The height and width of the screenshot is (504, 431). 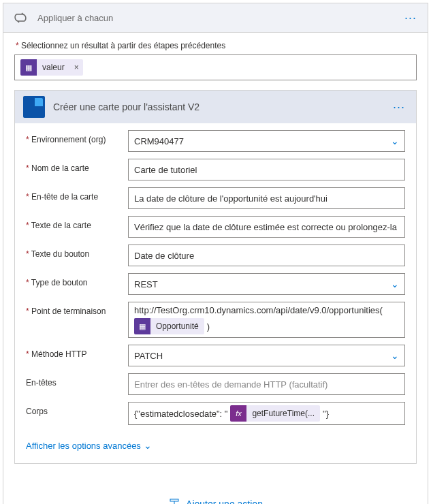 What do you see at coordinates (208, 327) in the screenshot?
I see `endpoint-text-2: )` at bounding box center [208, 327].